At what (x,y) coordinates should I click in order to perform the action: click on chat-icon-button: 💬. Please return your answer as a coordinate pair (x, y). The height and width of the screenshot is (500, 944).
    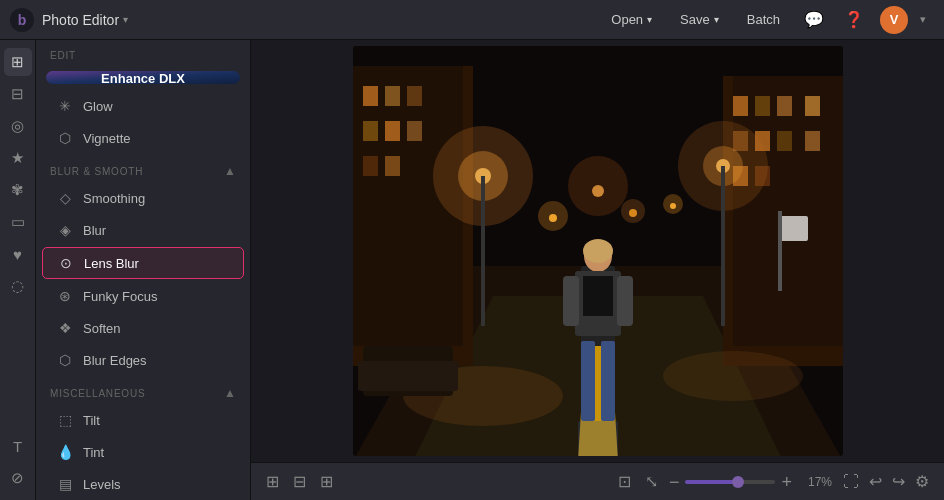
    Looking at the image, I should click on (814, 20).